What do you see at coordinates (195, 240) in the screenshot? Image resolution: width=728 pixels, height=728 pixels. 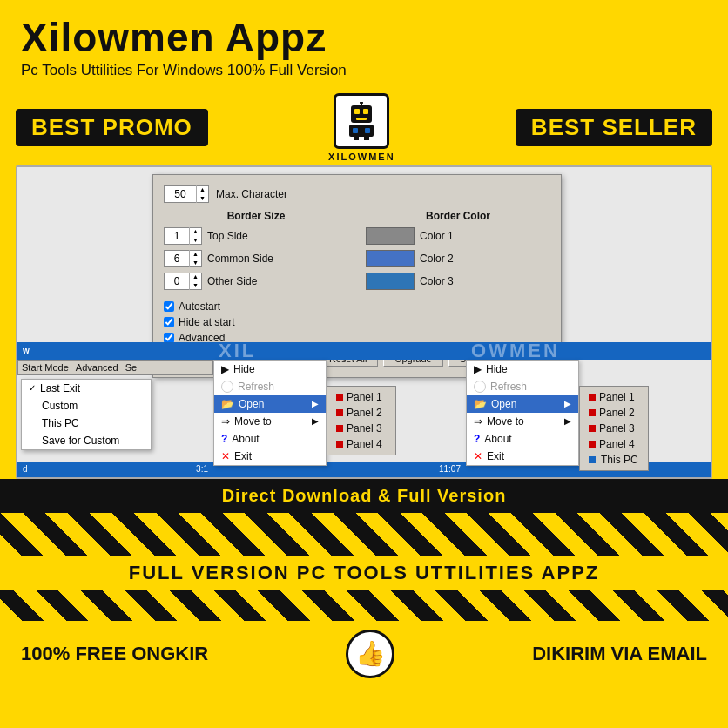 I see `top-side-down: ▼` at bounding box center [195, 240].